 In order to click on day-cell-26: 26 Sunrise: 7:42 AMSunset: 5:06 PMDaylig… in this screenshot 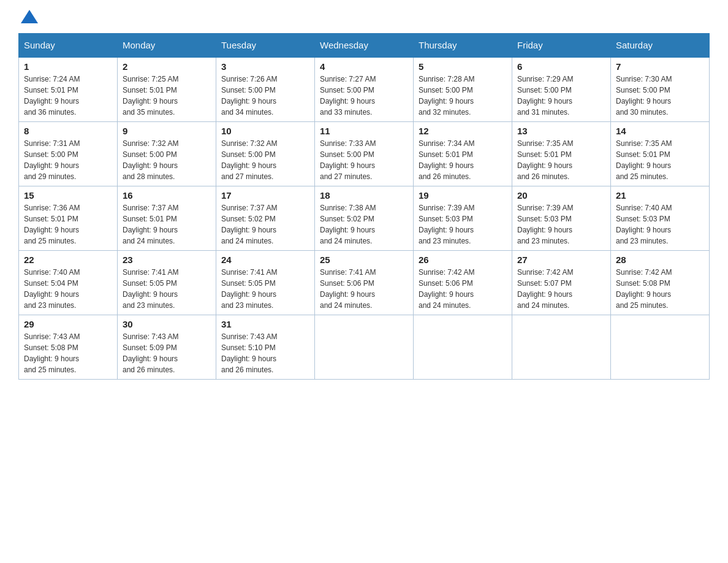, I will do `click(463, 283)`.